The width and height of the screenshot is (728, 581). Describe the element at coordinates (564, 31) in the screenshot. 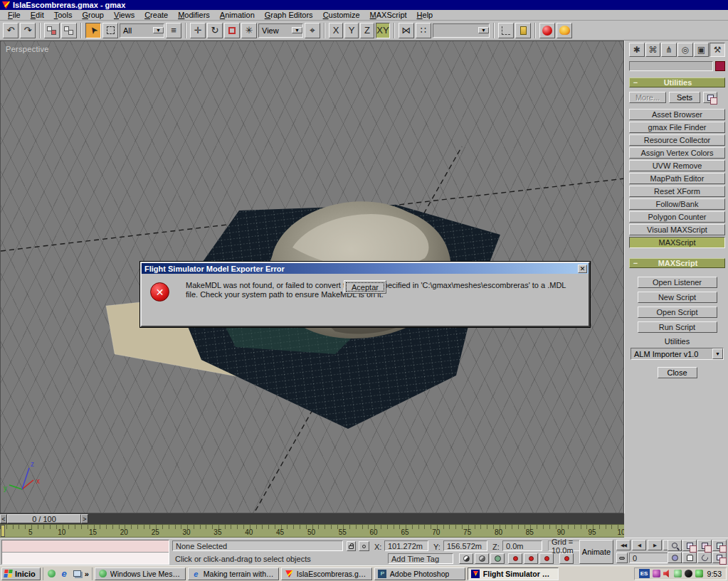

I see `render-button` at that location.